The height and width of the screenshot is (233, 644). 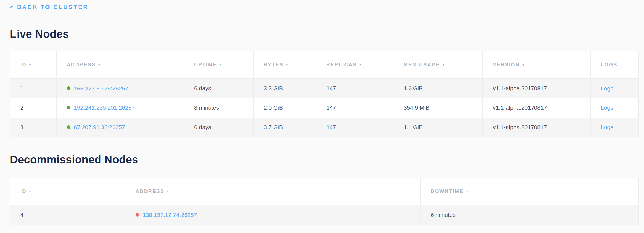 I want to click on node-id-cell: 4, so click(x=68, y=215).